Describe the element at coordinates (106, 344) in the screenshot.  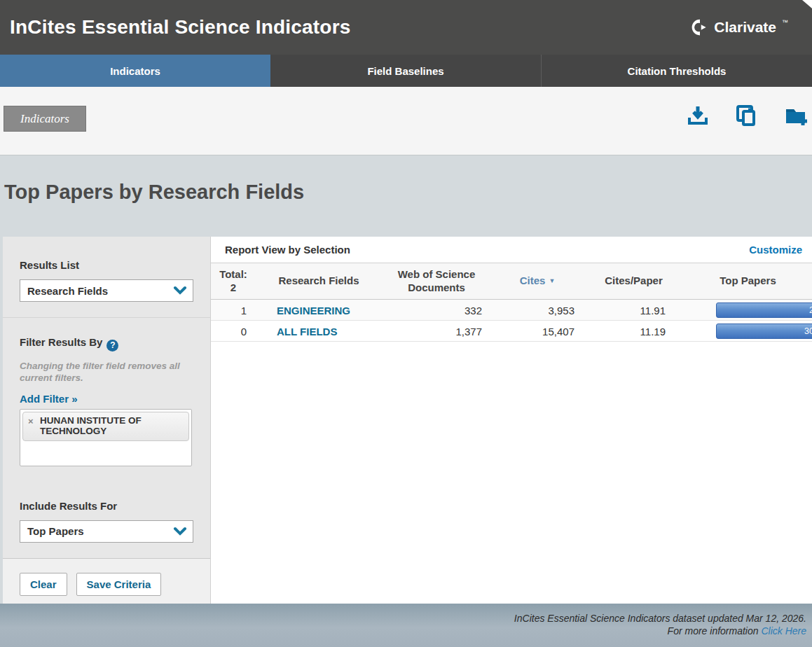
I see `filter-label: Filter Results By?` at that location.